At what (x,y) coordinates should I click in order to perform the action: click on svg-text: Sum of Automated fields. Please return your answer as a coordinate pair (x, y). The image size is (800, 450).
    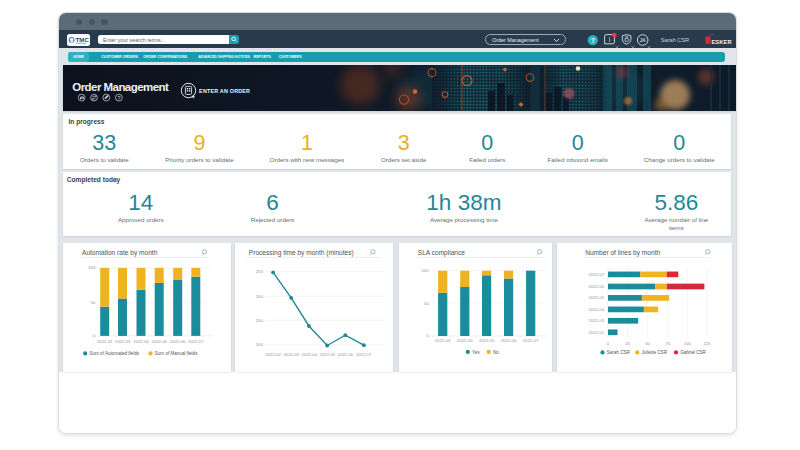
    Looking at the image, I should click on (114, 354).